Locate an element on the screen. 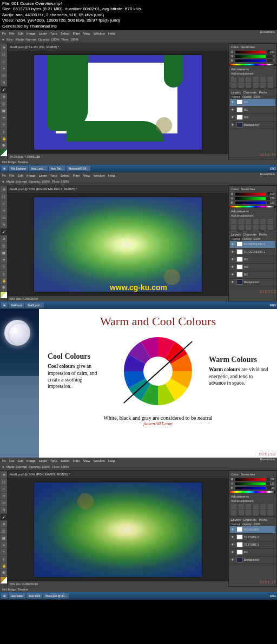 This screenshot has height=644, width=277. taskbar-item: final1.psd... is located at coordinates (38, 169).